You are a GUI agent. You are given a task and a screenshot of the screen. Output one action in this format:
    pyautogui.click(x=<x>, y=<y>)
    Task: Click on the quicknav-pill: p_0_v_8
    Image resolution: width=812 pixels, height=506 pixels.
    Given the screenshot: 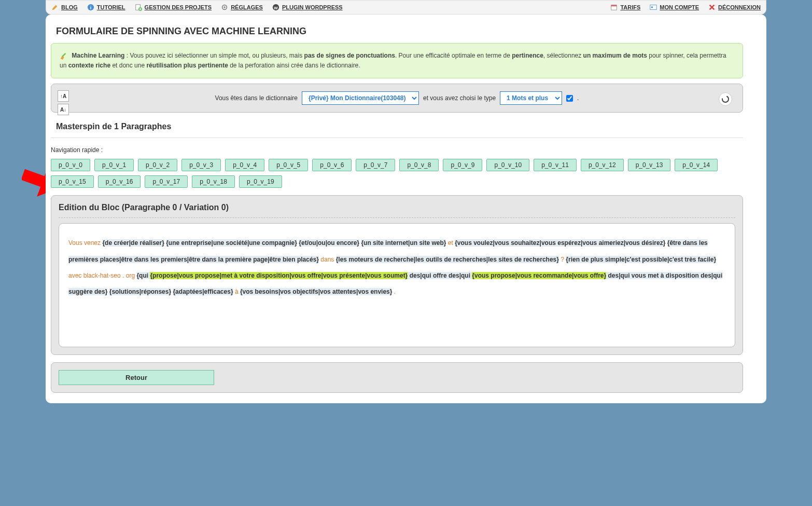 What is the action you would take?
    pyautogui.click(x=419, y=165)
    